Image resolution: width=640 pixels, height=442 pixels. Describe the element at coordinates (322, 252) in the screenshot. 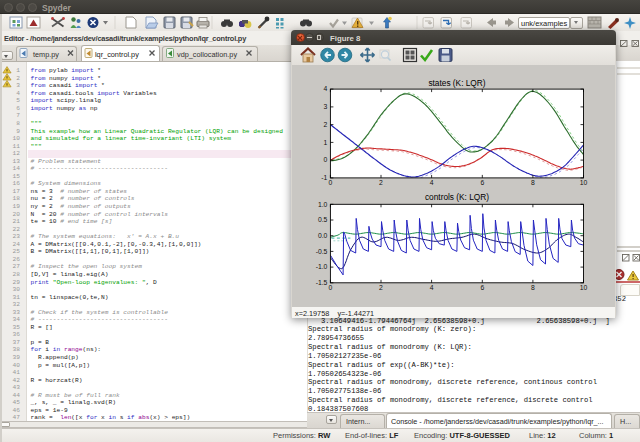

I see `svg-text: -0.5` at that location.